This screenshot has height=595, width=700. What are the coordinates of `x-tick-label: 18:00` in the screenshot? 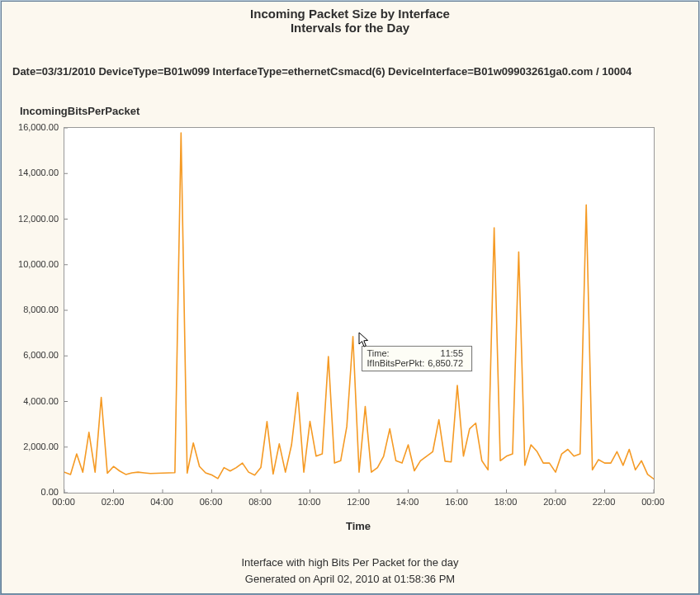 It's located at (506, 502).